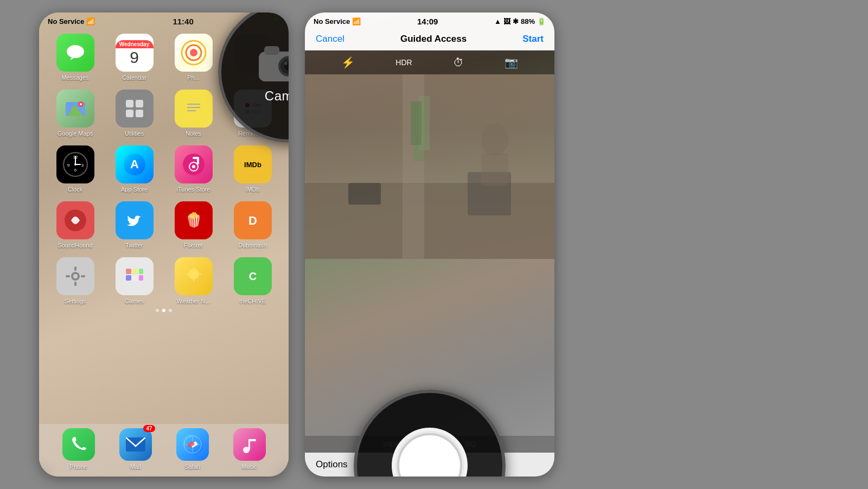  What do you see at coordinates (135, 164) in the screenshot?
I see `svg-text: A` at bounding box center [135, 164].